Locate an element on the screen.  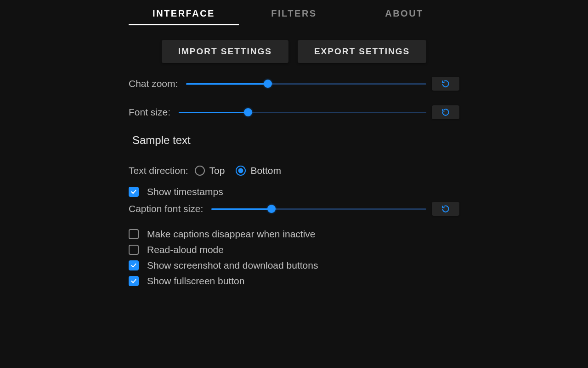
show-timestamps-label: Show timestamps is located at coordinates (185, 192).